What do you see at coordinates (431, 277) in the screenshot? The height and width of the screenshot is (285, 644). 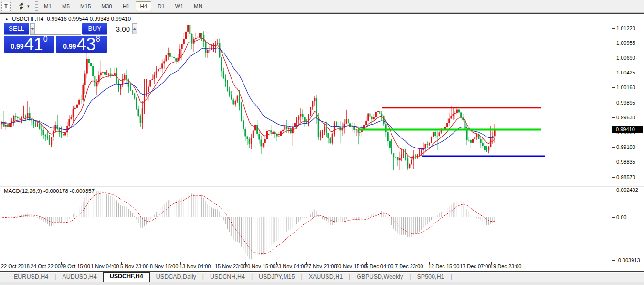 I see `chart-tab-sp500: SP500,H1` at bounding box center [431, 277].